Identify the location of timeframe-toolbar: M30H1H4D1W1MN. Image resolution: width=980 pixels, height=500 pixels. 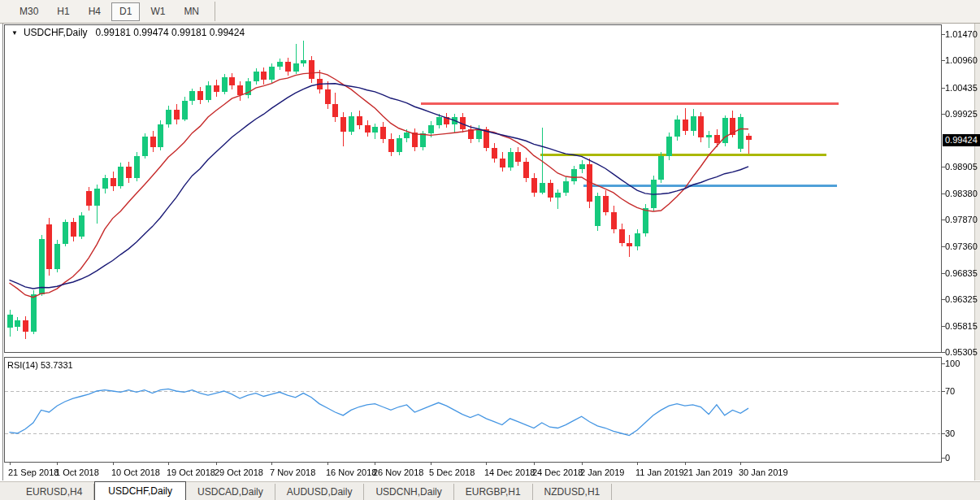
(490, 11).